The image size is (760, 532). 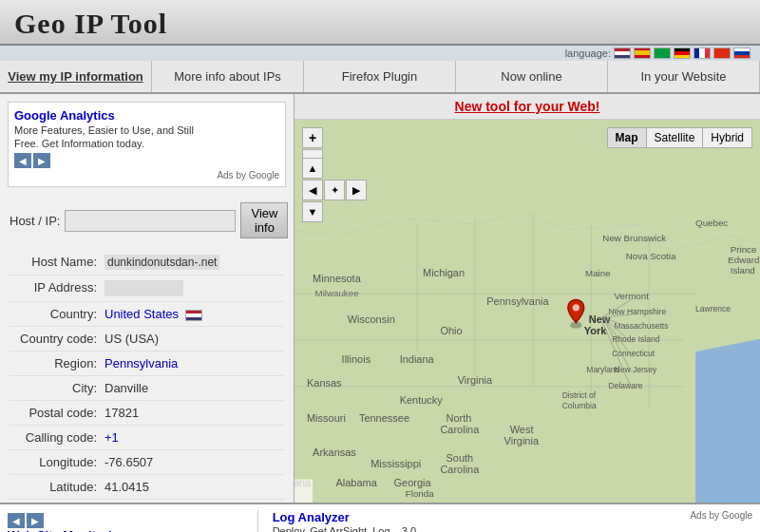 I want to click on flag-es, so click(x=642, y=53).